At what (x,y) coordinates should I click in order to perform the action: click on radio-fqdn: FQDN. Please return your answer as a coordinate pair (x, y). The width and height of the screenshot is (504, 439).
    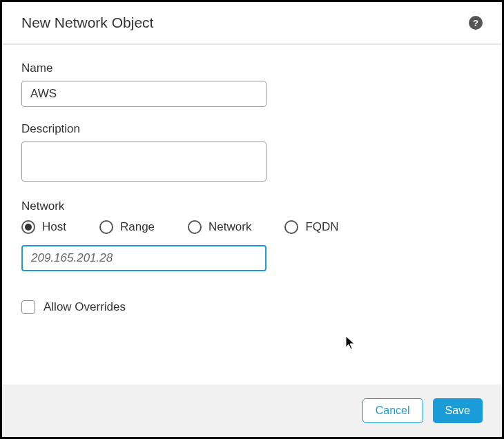
    Looking at the image, I should click on (311, 227).